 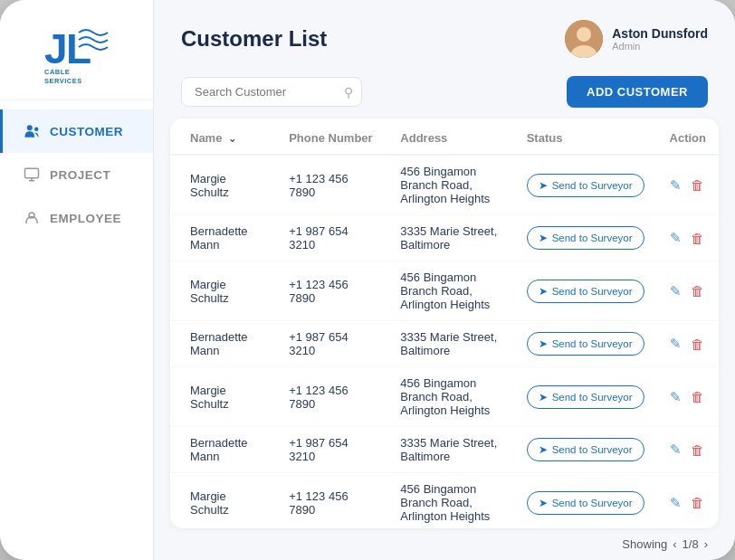 What do you see at coordinates (331, 137) in the screenshot?
I see `col-phone: Phone Number` at bounding box center [331, 137].